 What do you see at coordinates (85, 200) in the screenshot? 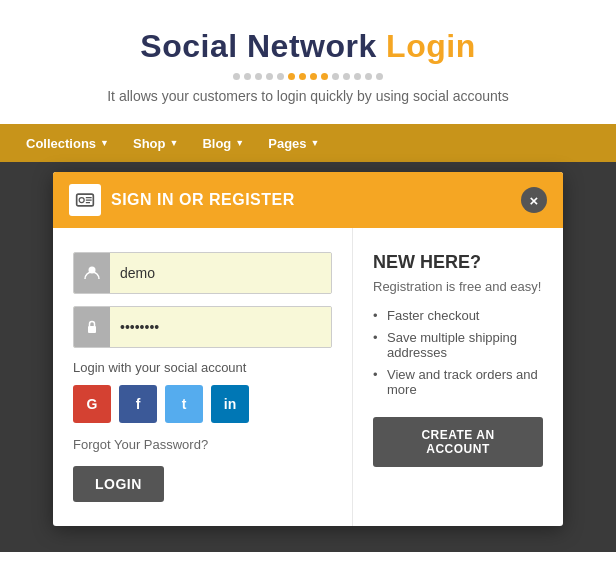
I see `modal-icon` at bounding box center [85, 200].